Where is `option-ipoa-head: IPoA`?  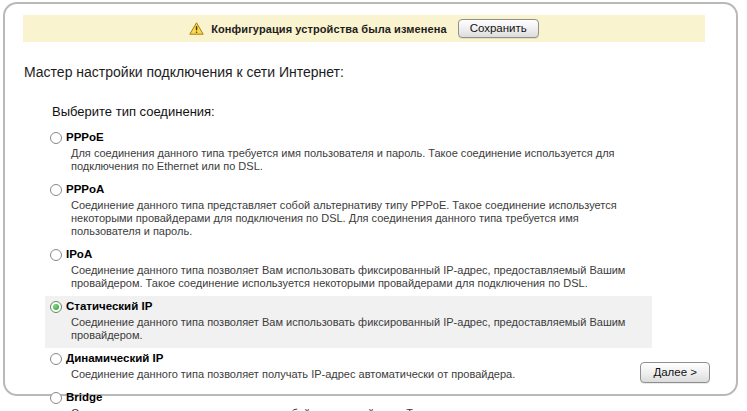 option-ipoa-head: IPoA is located at coordinates (351, 254).